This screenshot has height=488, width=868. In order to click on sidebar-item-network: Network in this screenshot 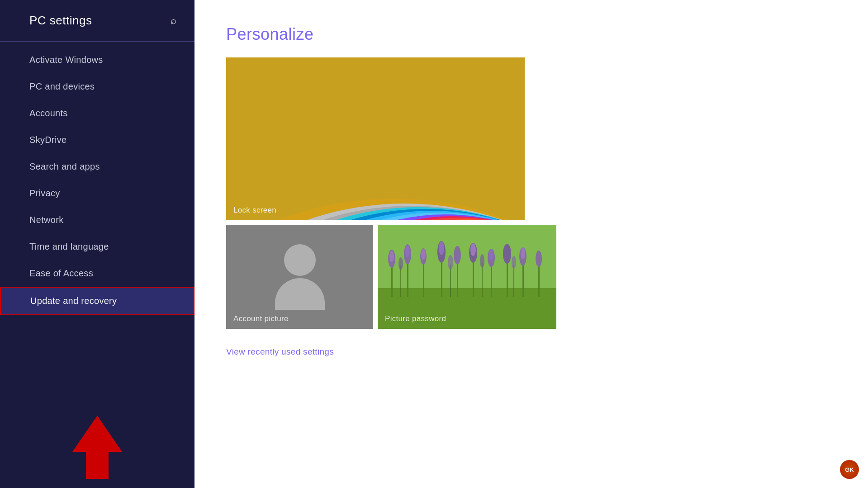, I will do `click(97, 220)`.